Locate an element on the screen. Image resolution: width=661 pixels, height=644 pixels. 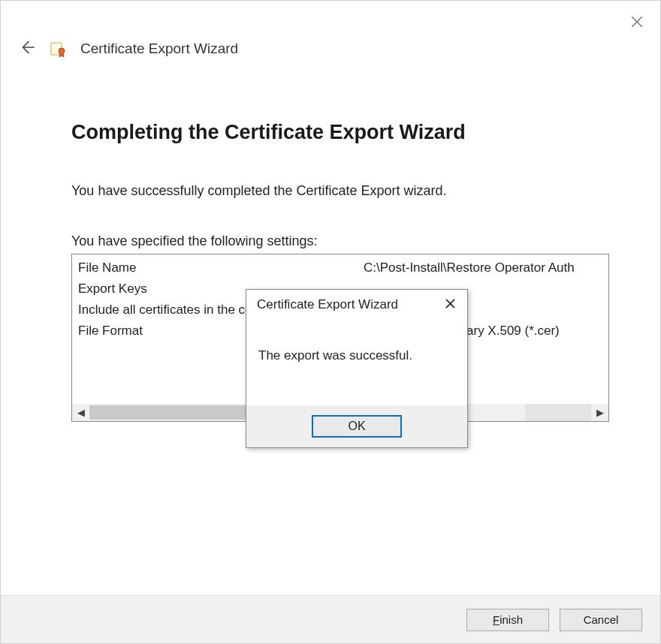
scroll-left-button: ◀ is located at coordinates (81, 413).